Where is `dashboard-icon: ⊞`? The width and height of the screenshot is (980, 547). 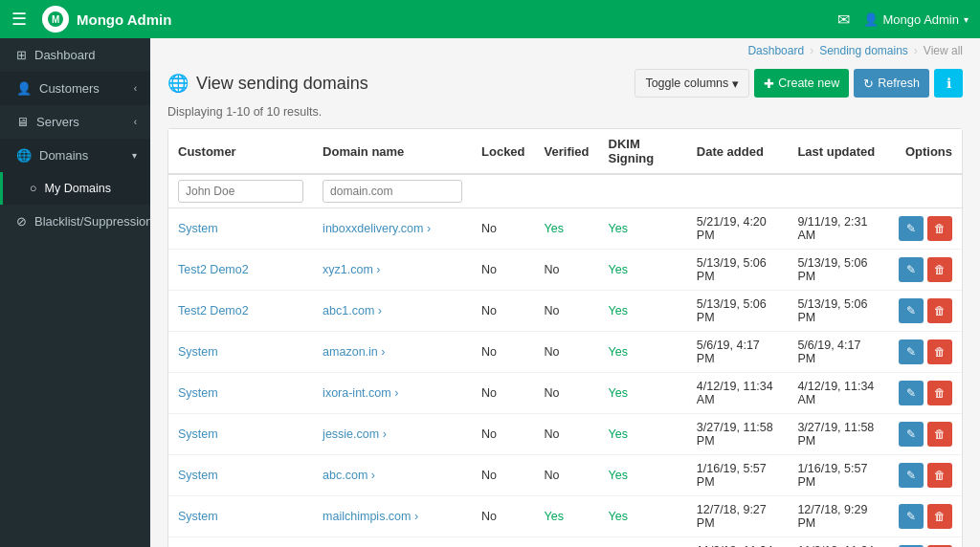 dashboard-icon: ⊞ is located at coordinates (21, 55).